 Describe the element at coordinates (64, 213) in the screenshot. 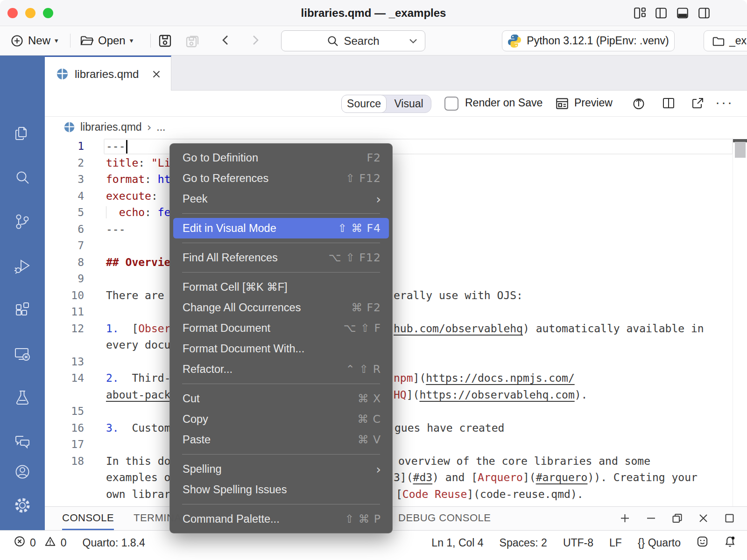

I see `line-number: 5` at that location.